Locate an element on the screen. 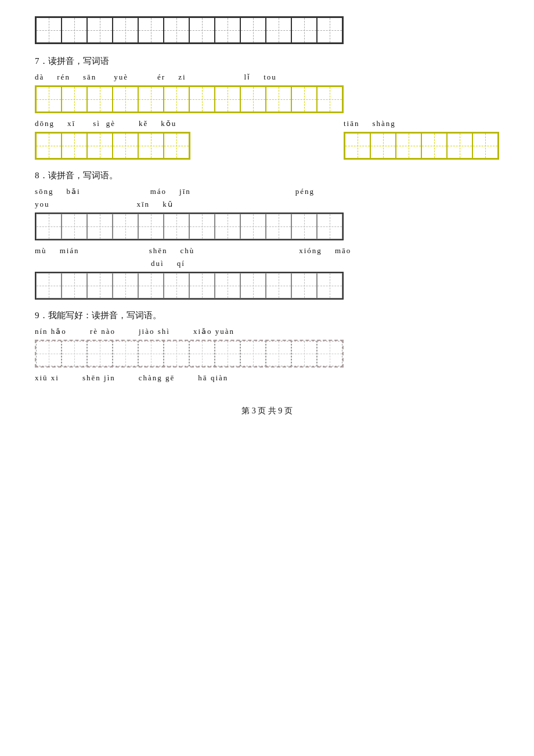 The width and height of the screenshot is (534, 756). pinyin-ke: kě is located at coordinates (143, 124).